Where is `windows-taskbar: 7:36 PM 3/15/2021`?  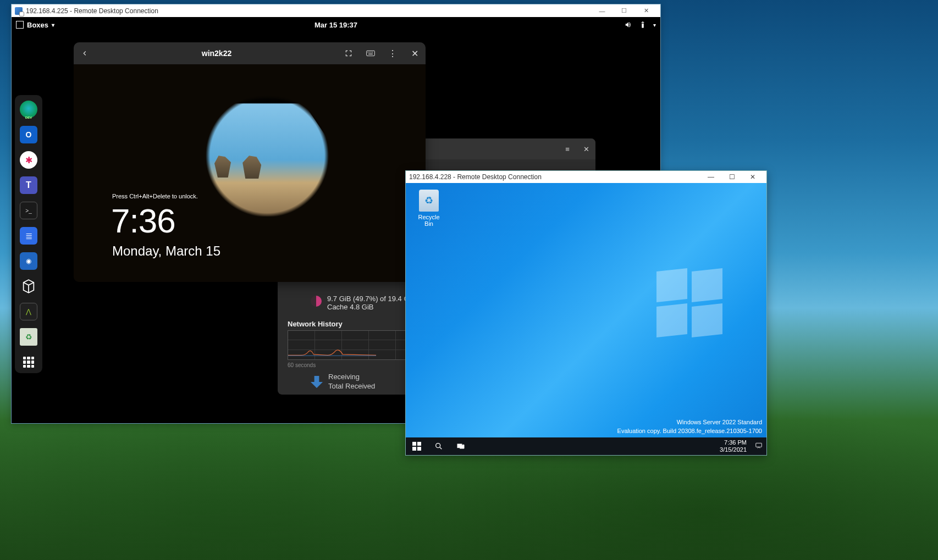
windows-taskbar: 7:36 PM 3/15/2021 is located at coordinates (586, 446).